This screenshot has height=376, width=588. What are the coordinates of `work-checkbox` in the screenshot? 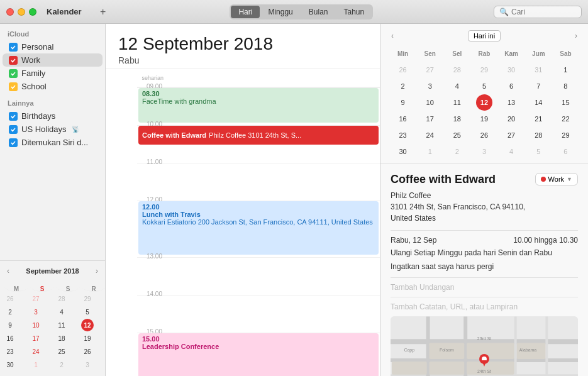 It's located at (13, 60).